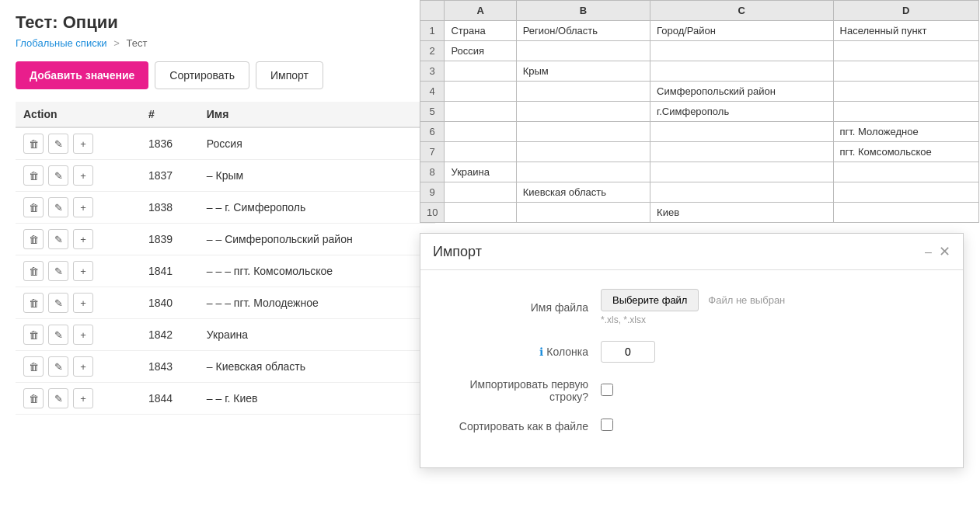 This screenshot has width=980, height=528. What do you see at coordinates (432, 31) in the screenshot?
I see `ss-row-num: 1` at bounding box center [432, 31].